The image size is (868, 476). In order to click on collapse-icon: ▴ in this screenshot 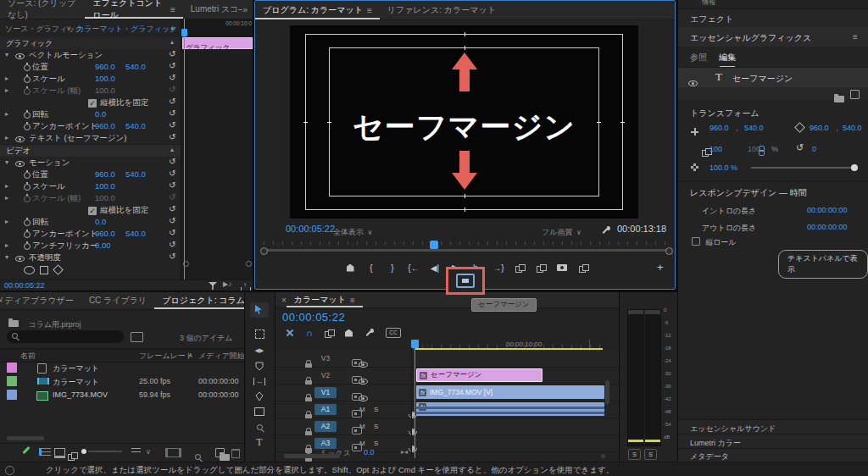, I will do `click(172, 42)`.